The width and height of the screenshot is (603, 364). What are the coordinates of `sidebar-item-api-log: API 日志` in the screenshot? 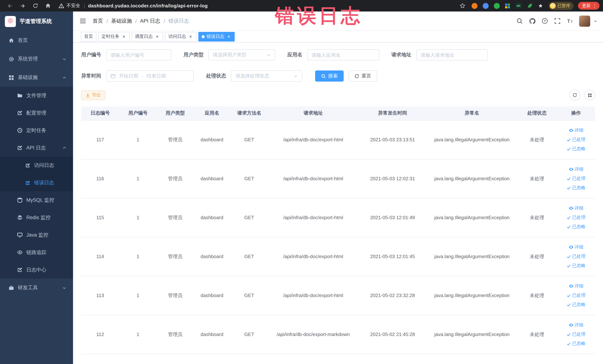 It's located at (36, 148).